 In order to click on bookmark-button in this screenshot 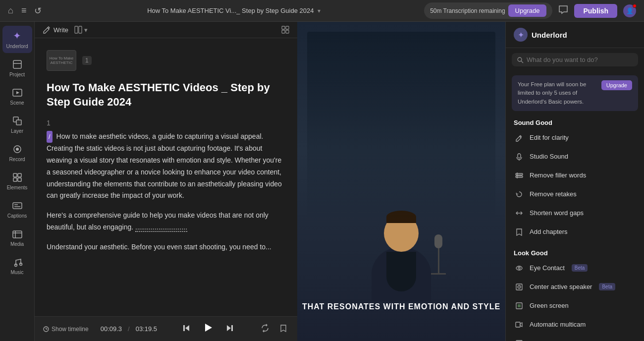, I will do `click(283, 329)`.